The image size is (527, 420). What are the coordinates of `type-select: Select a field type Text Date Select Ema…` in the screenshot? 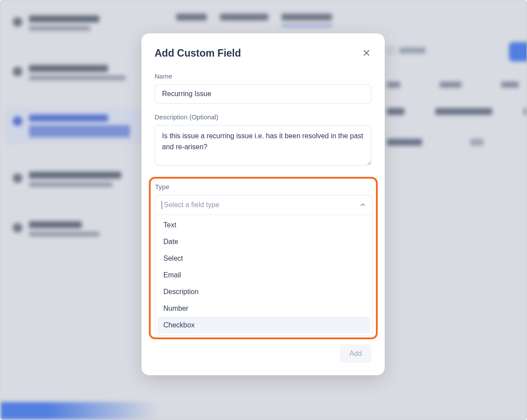 It's located at (264, 265).